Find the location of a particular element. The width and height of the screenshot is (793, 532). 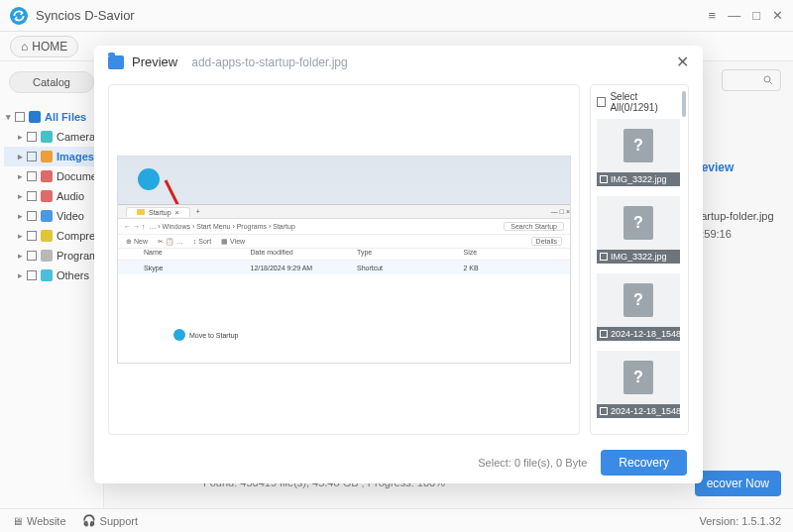

explorer-tab: Startup is located at coordinates (161, 212).